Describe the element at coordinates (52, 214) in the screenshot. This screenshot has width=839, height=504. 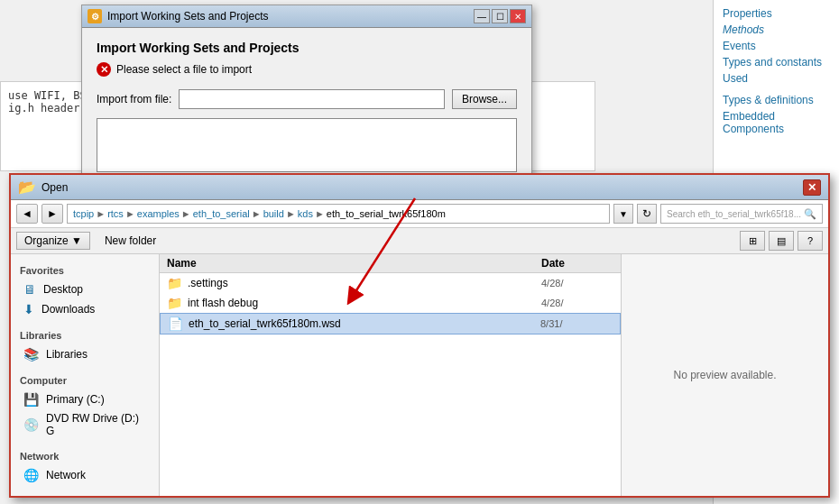
I see `nav-forward-button: ►` at that location.